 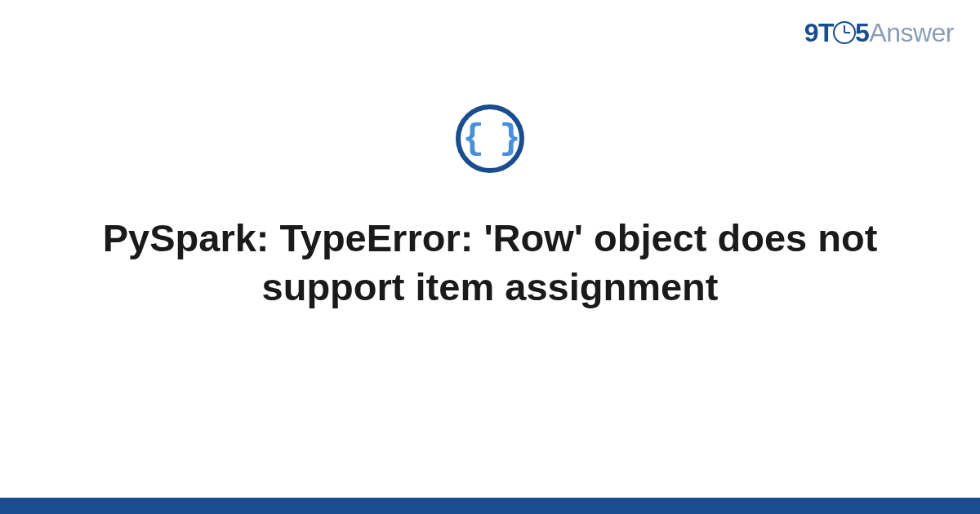 I want to click on logo-five: 5, so click(x=862, y=33).